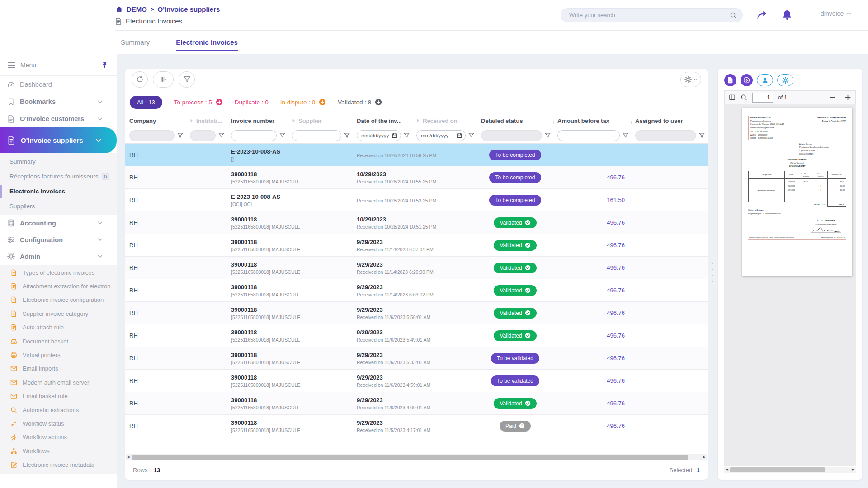 This screenshot has height=488, width=868. What do you see at coordinates (58, 300) in the screenshot?
I see `sidebar-admin-item: Electronic invoice configuration` at bounding box center [58, 300].